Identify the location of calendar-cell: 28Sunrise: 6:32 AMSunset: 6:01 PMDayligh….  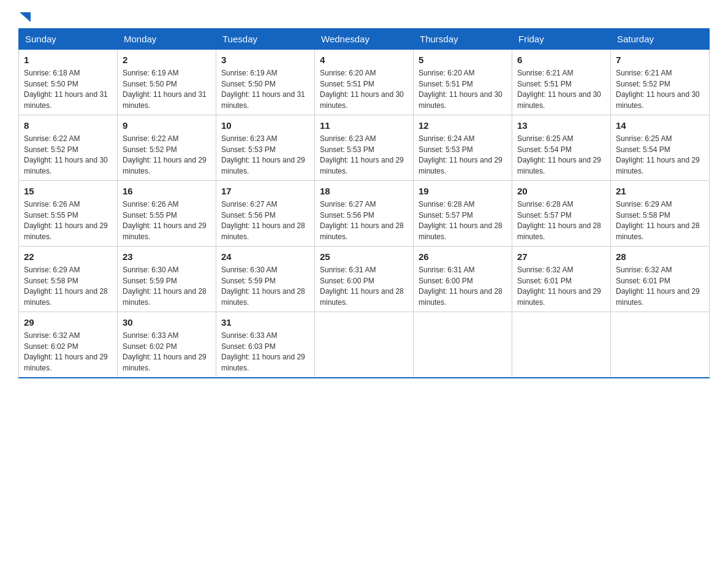
(661, 280).